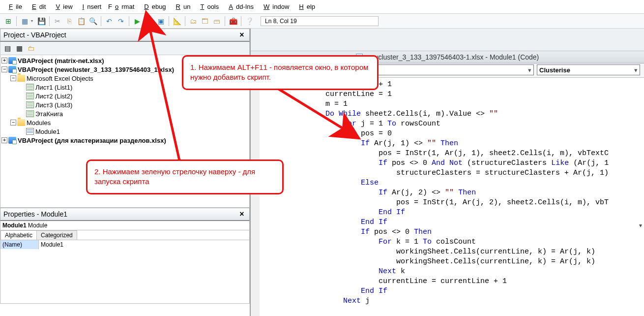 The width and height of the screenshot is (644, 316). What do you see at coordinates (306, 7) in the screenshot?
I see `menu-help: Help` at bounding box center [306, 7].